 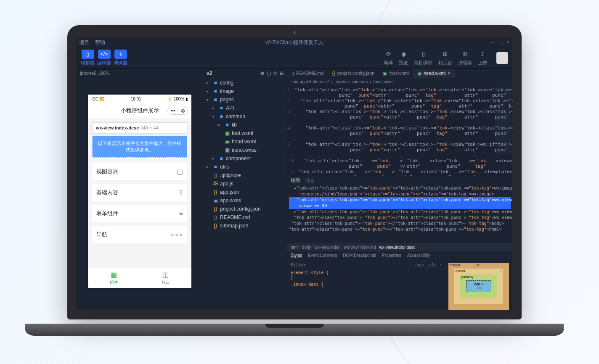 What do you see at coordinates (245, 209) in the screenshot?
I see `tree-row: {}project.config.json` at bounding box center [245, 209].